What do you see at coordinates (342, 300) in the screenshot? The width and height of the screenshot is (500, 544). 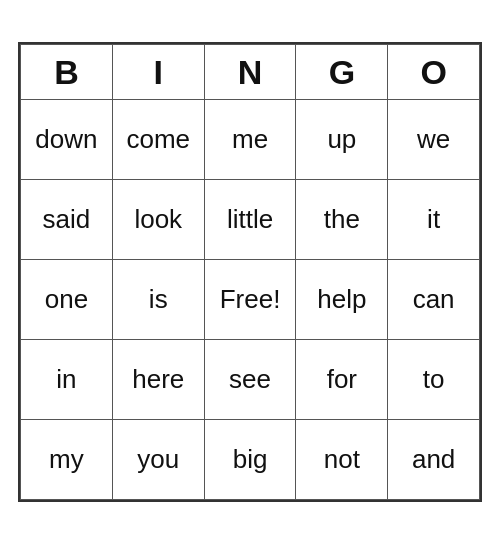 I see `cell-2-3: help` at bounding box center [342, 300].